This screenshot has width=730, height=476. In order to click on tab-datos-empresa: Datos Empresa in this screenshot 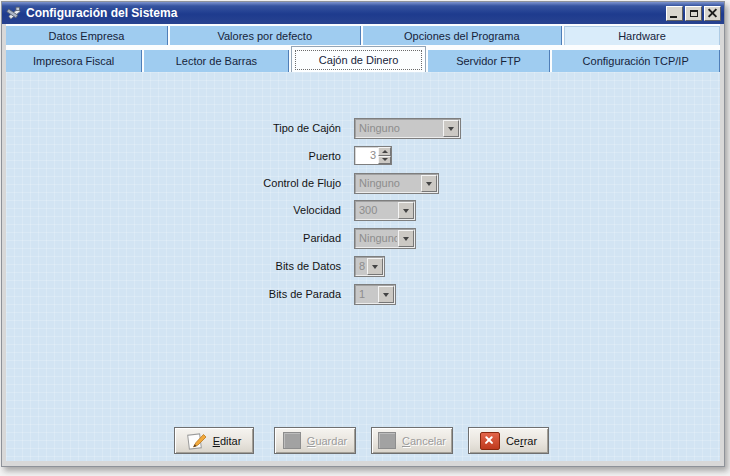, I will do `click(87, 36)`.